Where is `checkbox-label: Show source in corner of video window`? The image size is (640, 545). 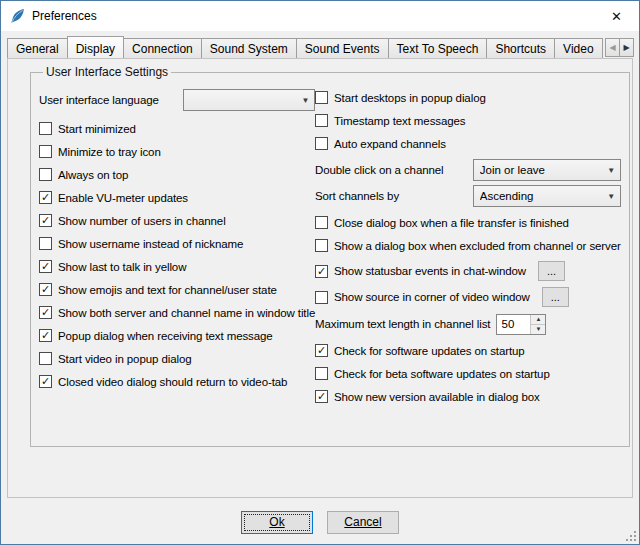 checkbox-label: Show source in corner of video window is located at coordinates (432, 297).